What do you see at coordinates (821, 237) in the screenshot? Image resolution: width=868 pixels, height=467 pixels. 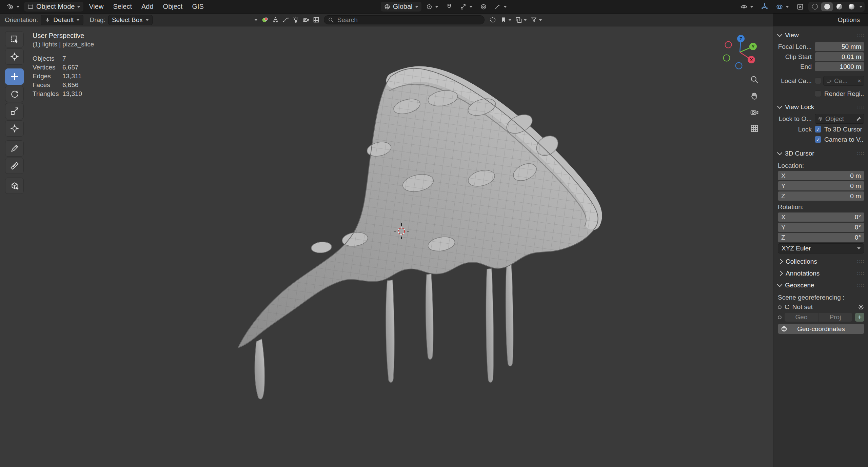 I see `cursor-rotation-z: Z0°` at bounding box center [821, 237].